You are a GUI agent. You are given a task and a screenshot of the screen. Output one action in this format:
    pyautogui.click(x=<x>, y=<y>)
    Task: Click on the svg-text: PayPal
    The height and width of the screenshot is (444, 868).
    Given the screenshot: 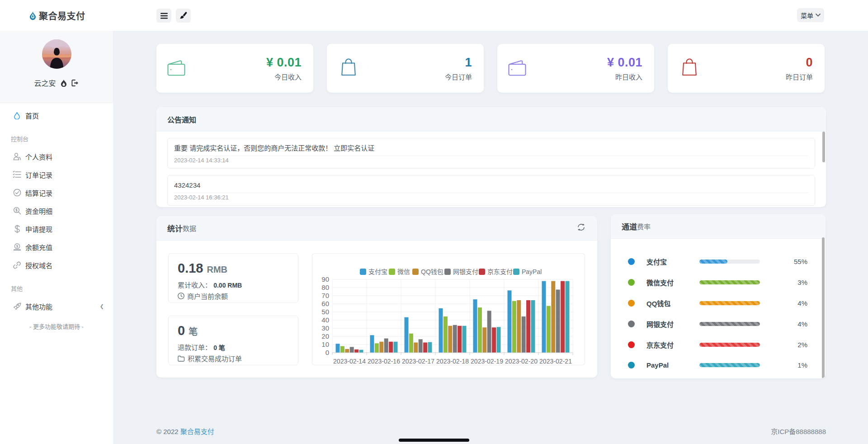 What is the action you would take?
    pyautogui.click(x=532, y=272)
    